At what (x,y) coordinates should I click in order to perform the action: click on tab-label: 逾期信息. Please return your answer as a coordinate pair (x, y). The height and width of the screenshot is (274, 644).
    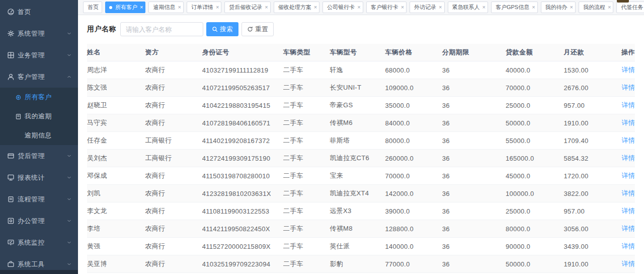
    Looking at the image, I should click on (164, 7).